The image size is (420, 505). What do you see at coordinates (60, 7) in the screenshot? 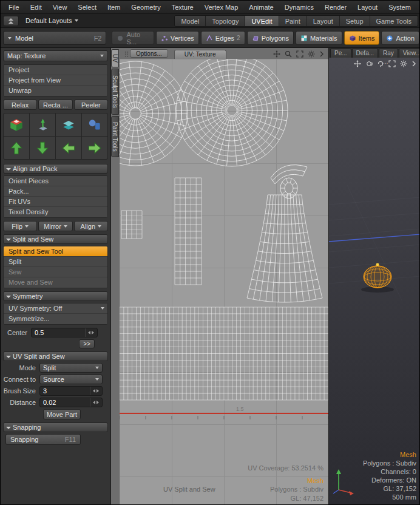
I see `menu-item-view: View` at bounding box center [60, 7].